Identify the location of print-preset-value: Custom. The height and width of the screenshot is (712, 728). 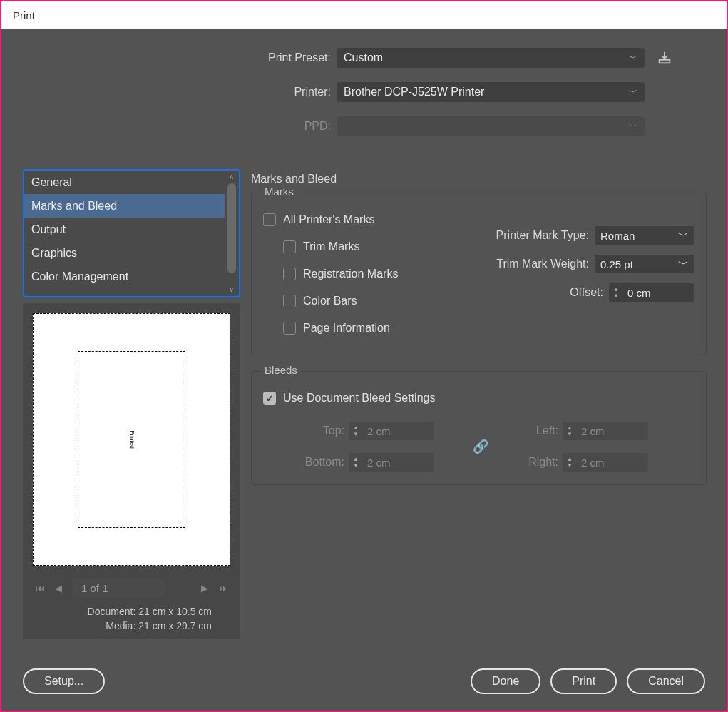
(364, 58).